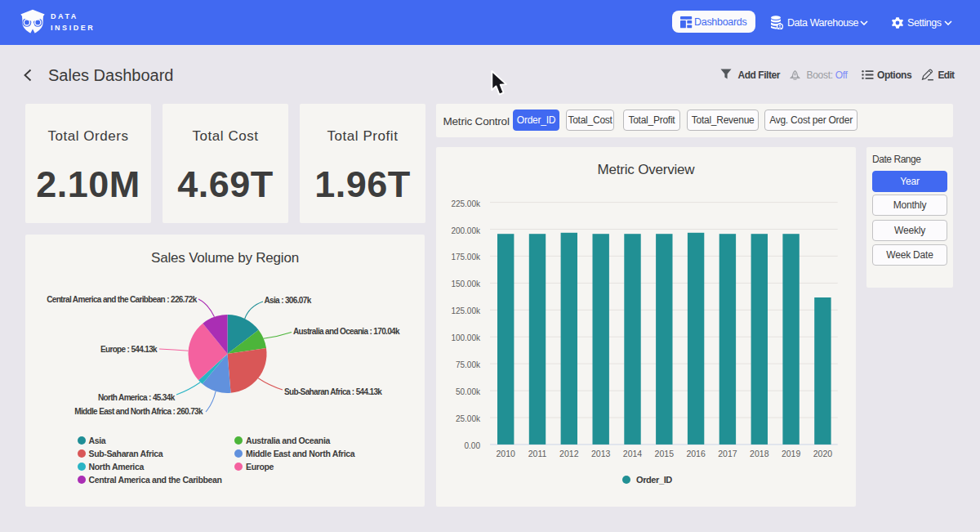 The image size is (980, 532). Describe the element at coordinates (469, 364) in the screenshot. I see `svg-text: 75.00k` at that location.